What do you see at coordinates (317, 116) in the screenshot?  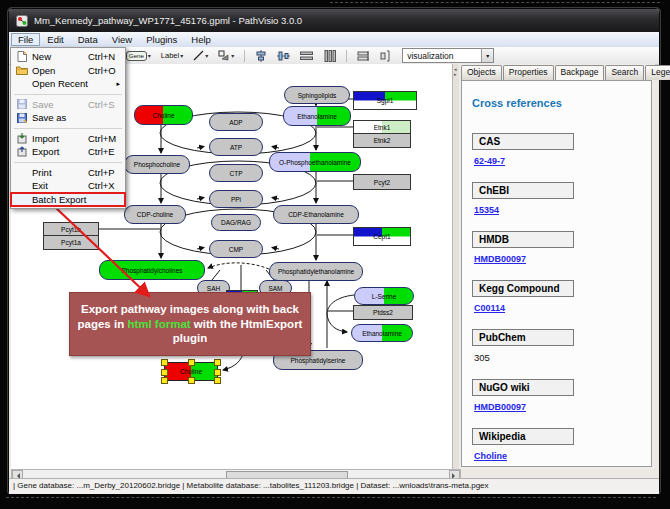 I see `node-ethanolamine: Ethanolamine` at bounding box center [317, 116].